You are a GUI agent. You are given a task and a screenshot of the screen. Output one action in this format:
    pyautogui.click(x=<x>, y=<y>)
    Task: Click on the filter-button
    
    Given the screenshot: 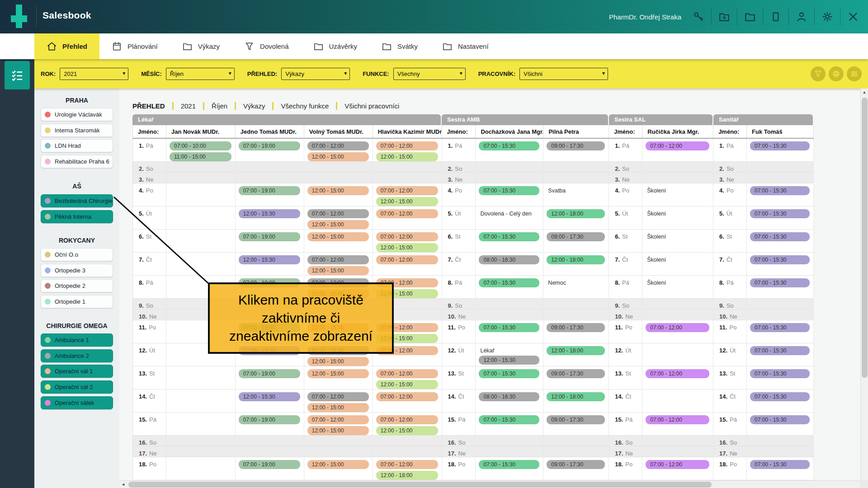 What is the action you would take?
    pyautogui.click(x=818, y=74)
    